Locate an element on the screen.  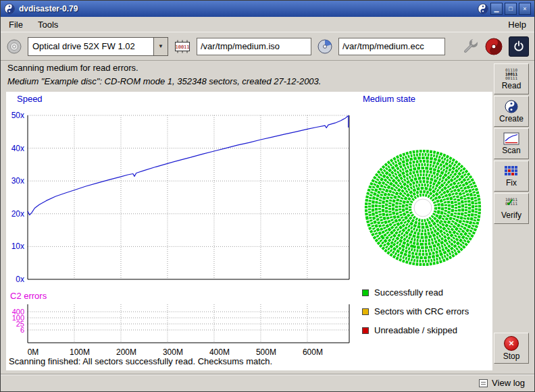
svg-text: 20x is located at coordinates (18, 214).